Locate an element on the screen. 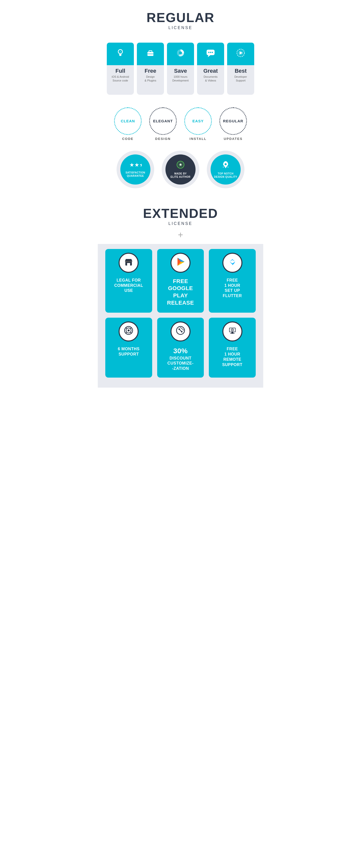 The height and width of the screenshot is (868, 361). ext-card-body-flutter: FREE1 HOURSET UPFLUTTER is located at coordinates (233, 290).